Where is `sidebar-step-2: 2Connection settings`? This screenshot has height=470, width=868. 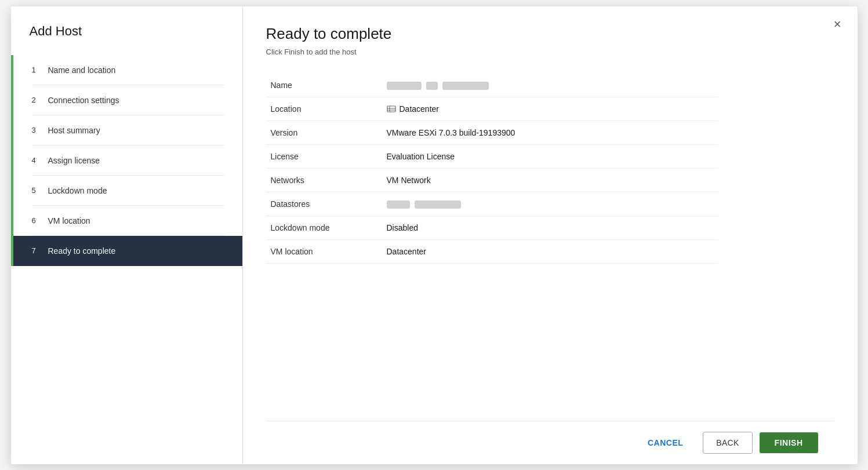
sidebar-step-2: 2Connection settings is located at coordinates (126, 100).